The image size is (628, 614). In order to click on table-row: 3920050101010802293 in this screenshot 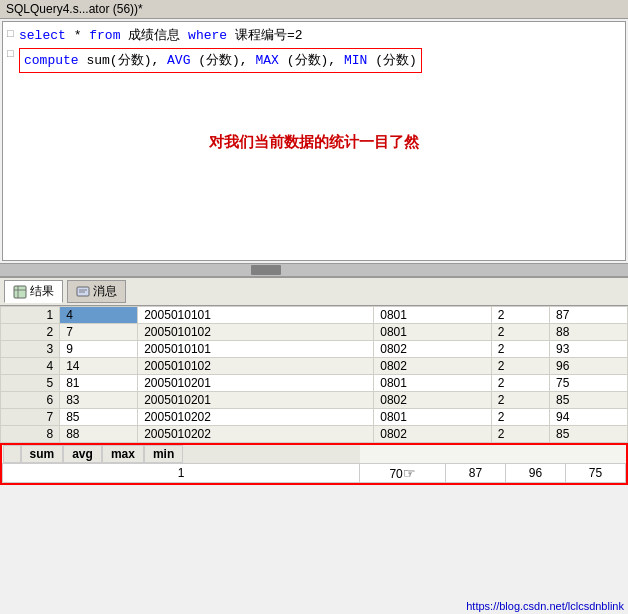, I will do `click(314, 350)`.